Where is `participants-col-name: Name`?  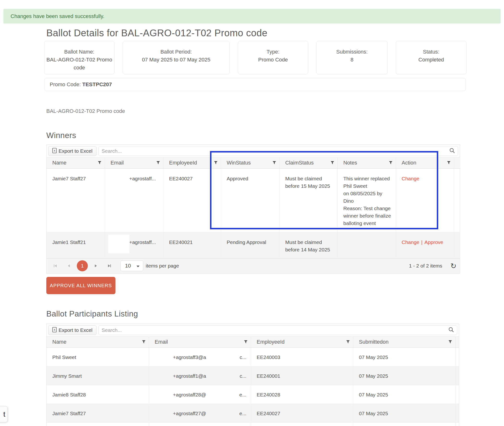
participants-col-name: Name is located at coordinates (98, 342).